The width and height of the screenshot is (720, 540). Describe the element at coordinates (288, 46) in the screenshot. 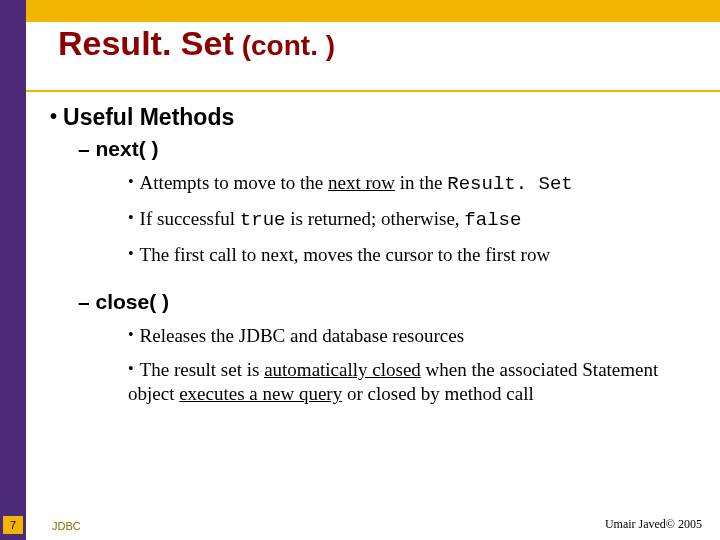

I see `title-sub: (cont. )` at that location.